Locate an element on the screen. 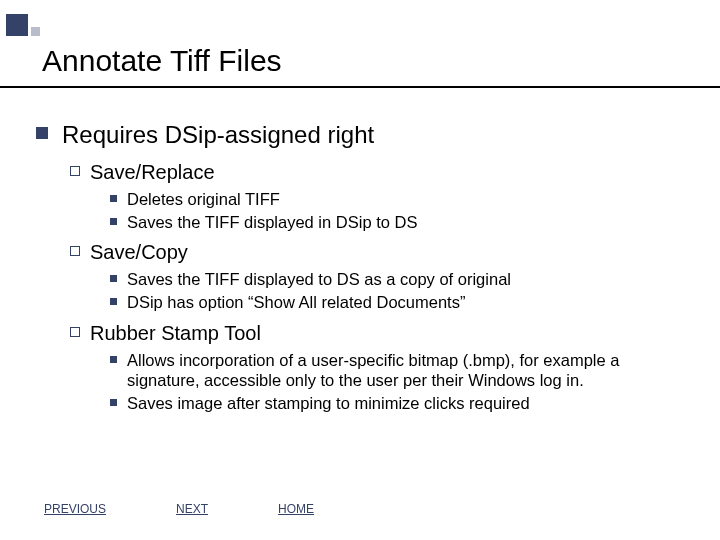 The image size is (720, 540). slide-title: Annotate Tiff Files is located at coordinates (162, 61).